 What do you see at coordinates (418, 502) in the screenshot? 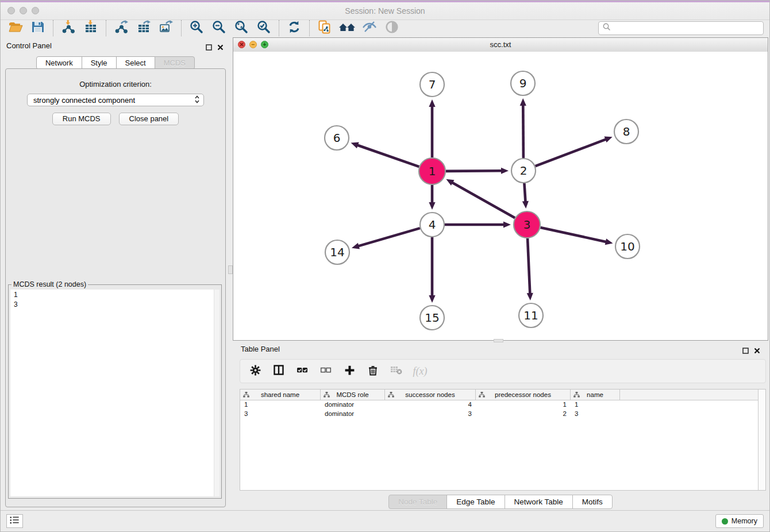
I see `tab-node-table: Node Table` at bounding box center [418, 502].